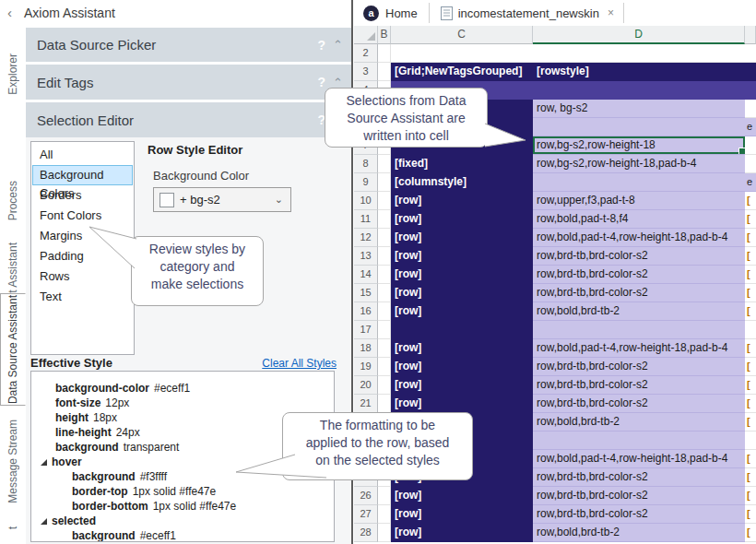  Describe the element at coordinates (462, 72) in the screenshot. I see `cell-c3: [Grid;NewTagsGrouped]` at that location.